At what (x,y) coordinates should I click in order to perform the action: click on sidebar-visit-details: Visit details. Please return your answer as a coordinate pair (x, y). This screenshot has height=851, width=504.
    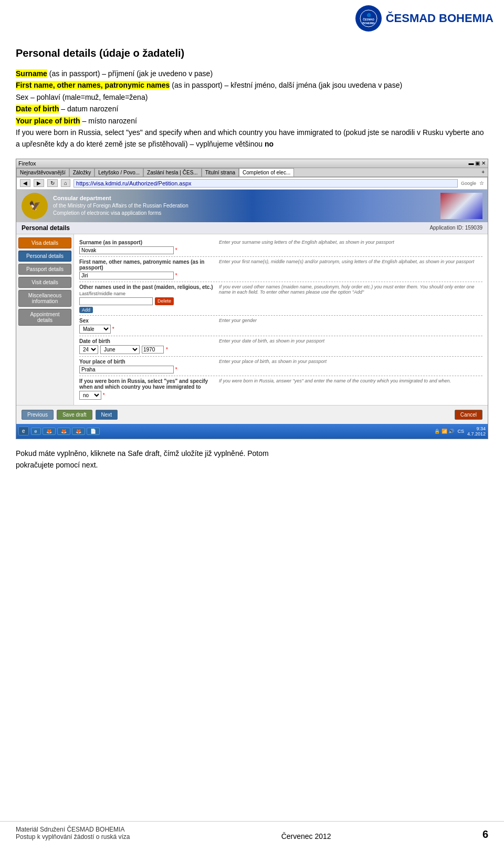
    Looking at the image, I should click on (45, 283).